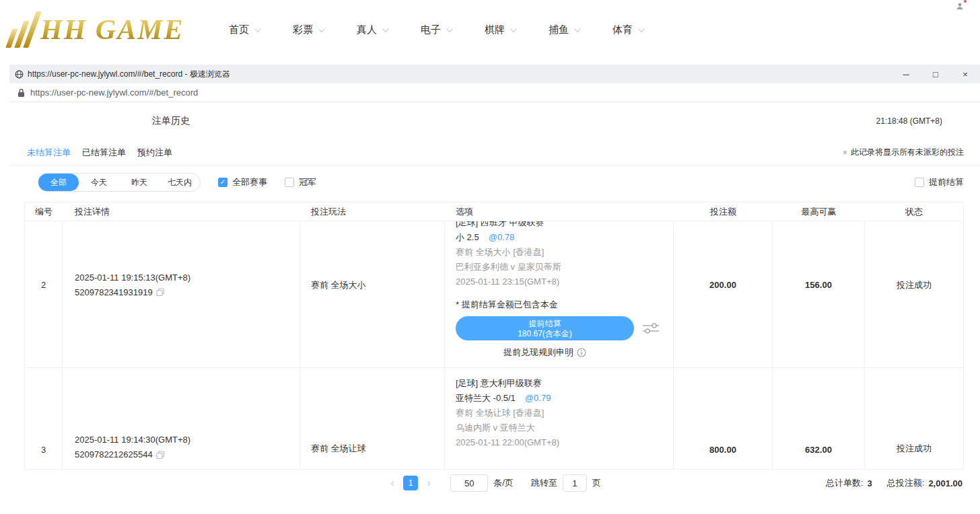 The width and height of the screenshot is (980, 514). Describe the element at coordinates (495, 93) in the screenshot. I see `address-bar: https://user-pc-new.jylywl.com/#/bet_rec…` at that location.